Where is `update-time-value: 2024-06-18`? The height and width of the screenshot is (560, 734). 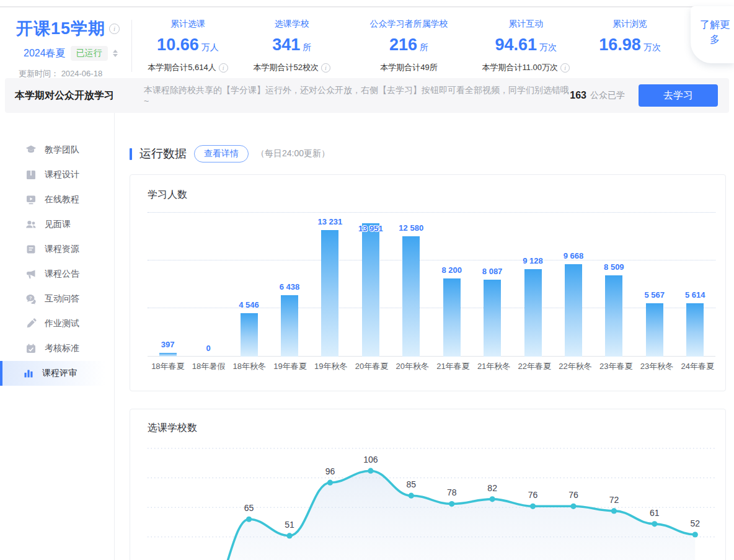
update-time-value: 2024-06-18 is located at coordinates (82, 73).